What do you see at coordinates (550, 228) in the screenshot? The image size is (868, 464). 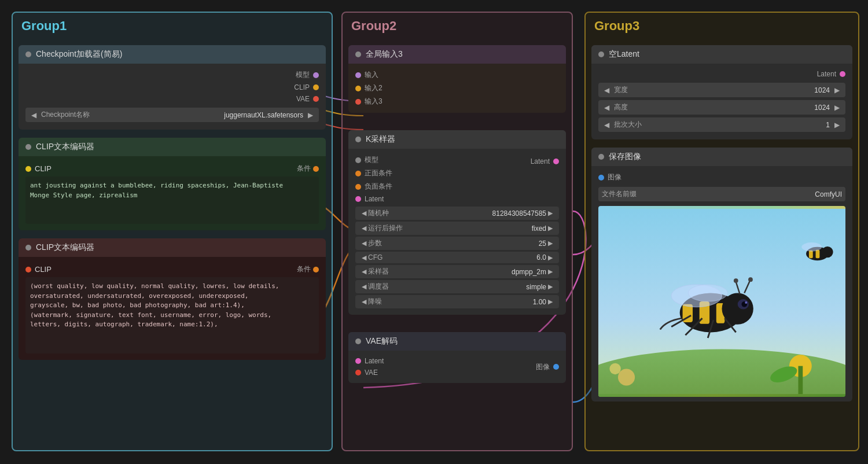 I see `after-next: ▶` at bounding box center [550, 228].